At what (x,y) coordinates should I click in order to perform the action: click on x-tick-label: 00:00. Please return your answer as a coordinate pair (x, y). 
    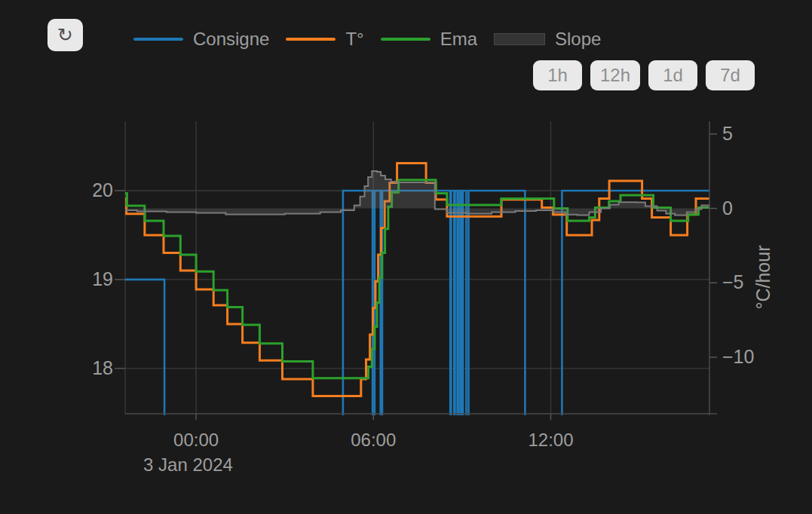
    Looking at the image, I should click on (196, 440).